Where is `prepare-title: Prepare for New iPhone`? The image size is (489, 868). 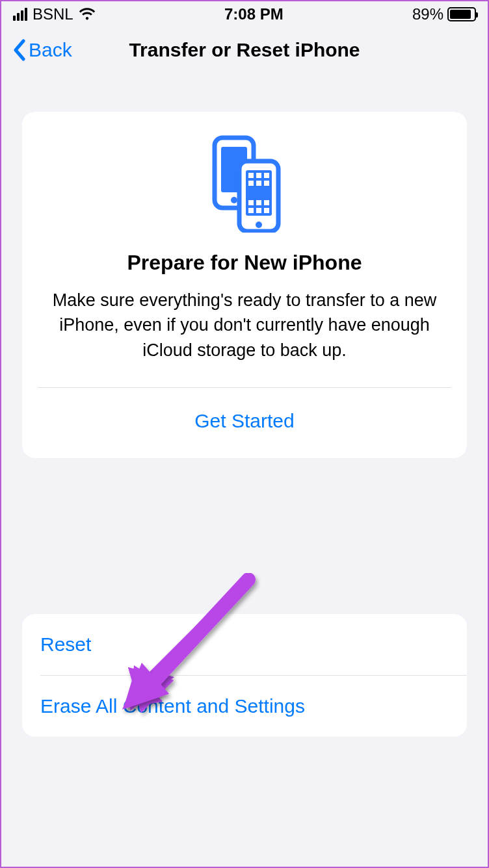 prepare-title: Prepare for New iPhone is located at coordinates (244, 269).